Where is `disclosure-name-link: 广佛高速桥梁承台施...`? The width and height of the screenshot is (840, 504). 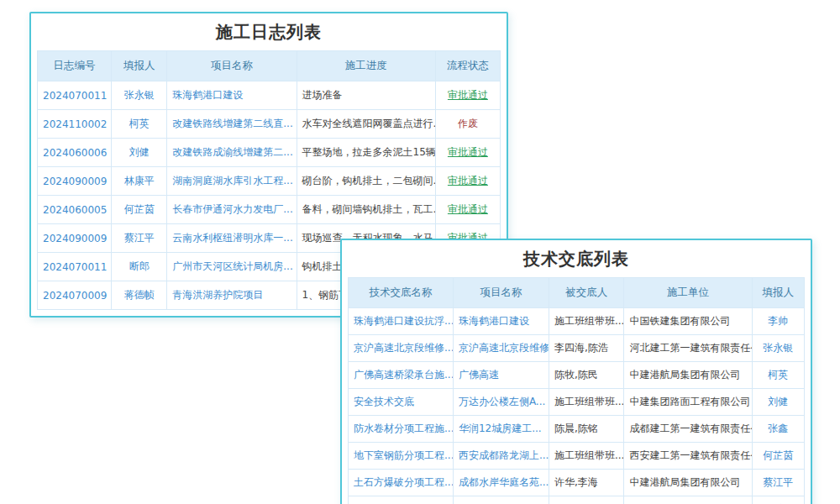 disclosure-name-link: 广佛高速桥梁承台施... is located at coordinates (402, 375).